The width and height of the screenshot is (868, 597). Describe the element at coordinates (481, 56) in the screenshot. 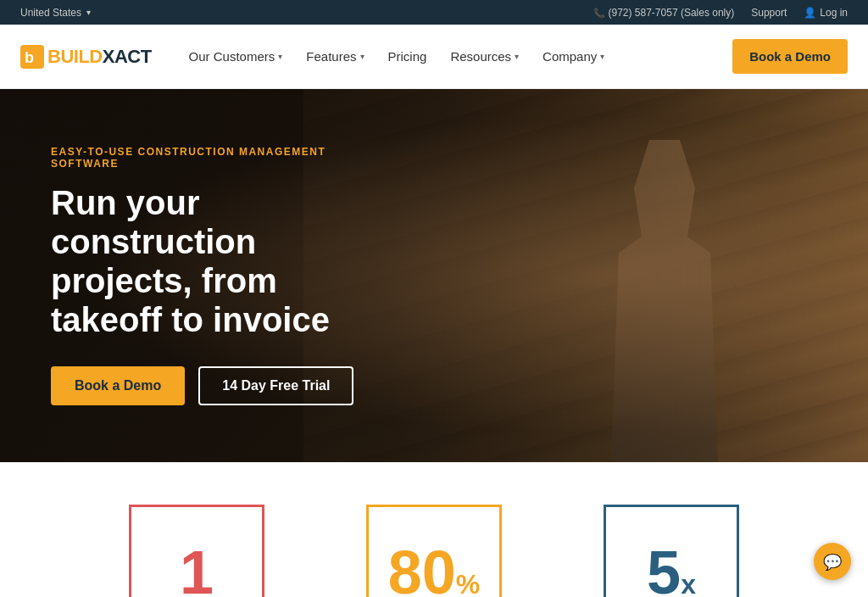

I see `nav-resources-label: Resources` at that location.